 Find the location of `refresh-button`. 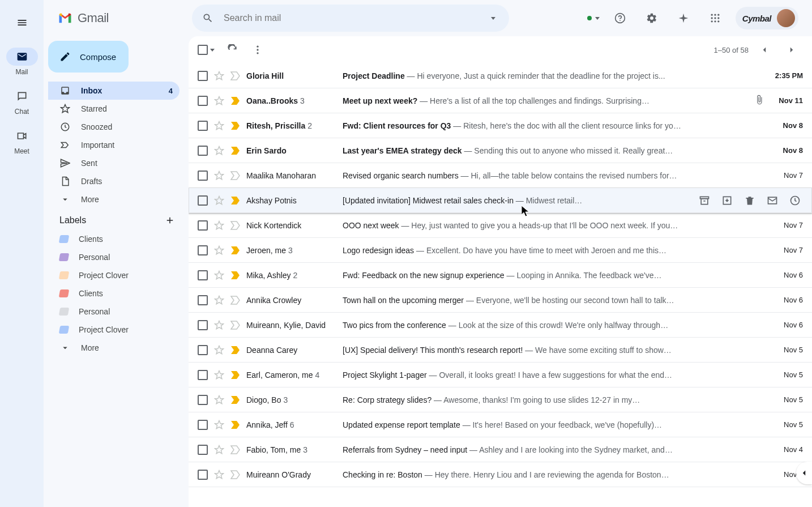

refresh-button is located at coordinates (233, 50).